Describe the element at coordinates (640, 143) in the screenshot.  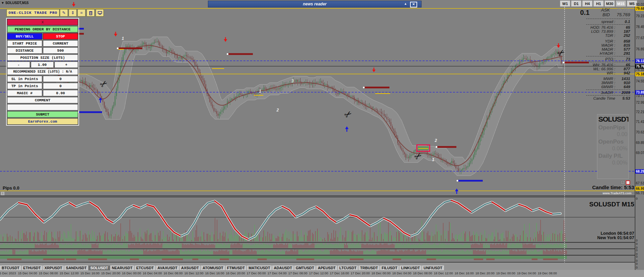
I see `price-label: 69.850` at that location.